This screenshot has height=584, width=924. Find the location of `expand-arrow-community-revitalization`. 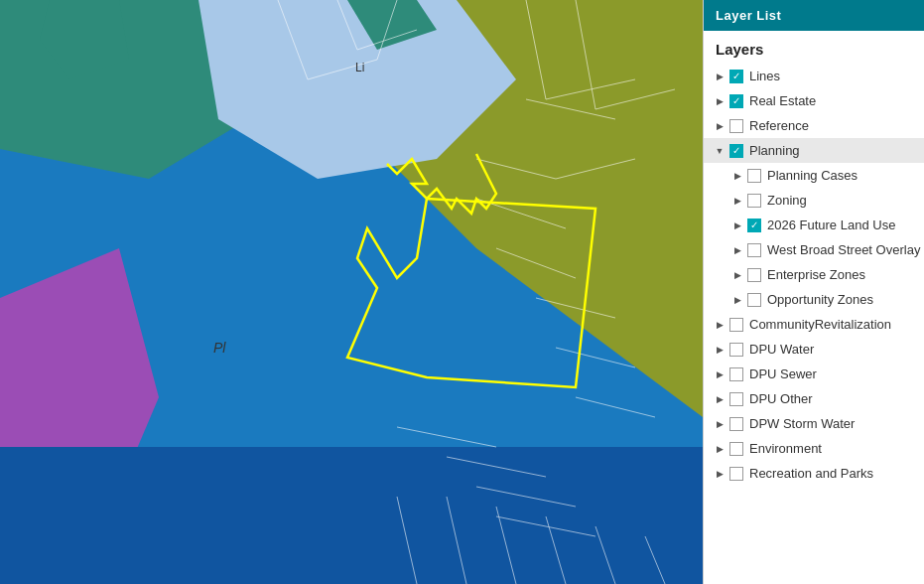

expand-arrow-community-revitalization is located at coordinates (720, 325).